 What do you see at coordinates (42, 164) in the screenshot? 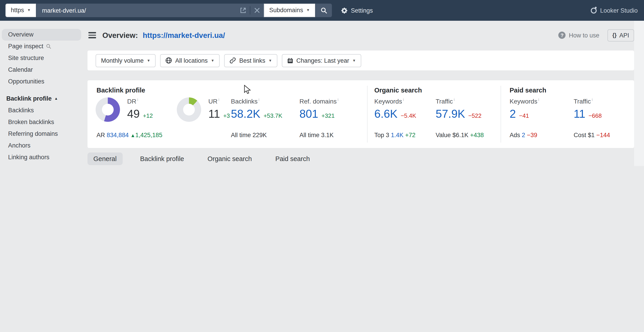
I see `sidebar-item-referring-ips: Referring IPs` at bounding box center [42, 164].